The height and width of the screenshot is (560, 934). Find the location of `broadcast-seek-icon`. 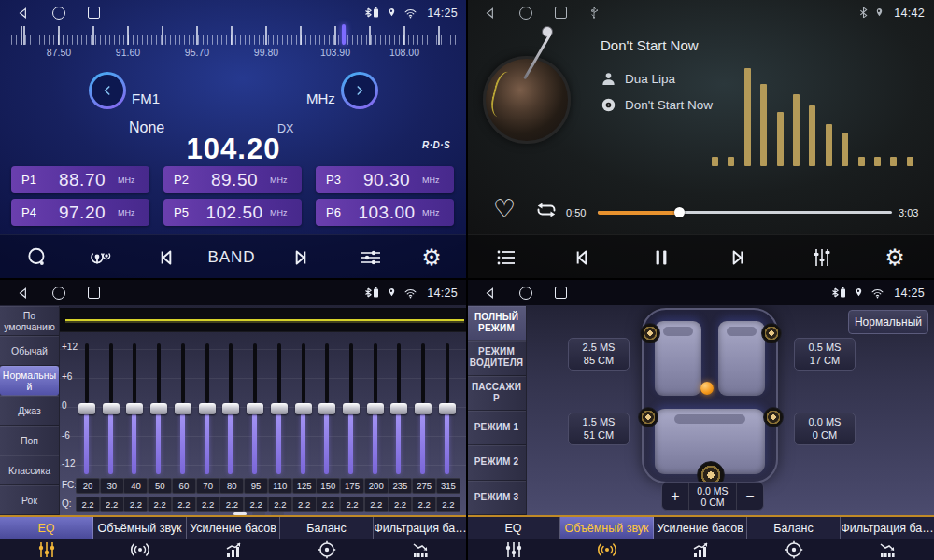

broadcast-seek-icon is located at coordinates (101, 258).